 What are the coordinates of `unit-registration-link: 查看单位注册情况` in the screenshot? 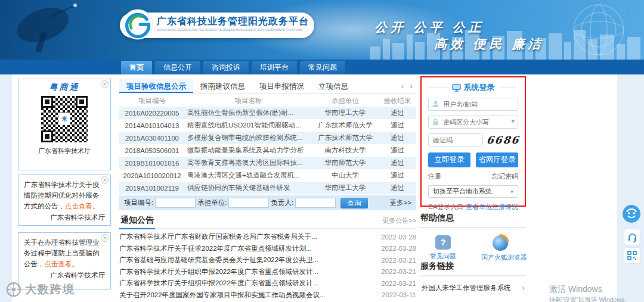 It's located at (492, 207).